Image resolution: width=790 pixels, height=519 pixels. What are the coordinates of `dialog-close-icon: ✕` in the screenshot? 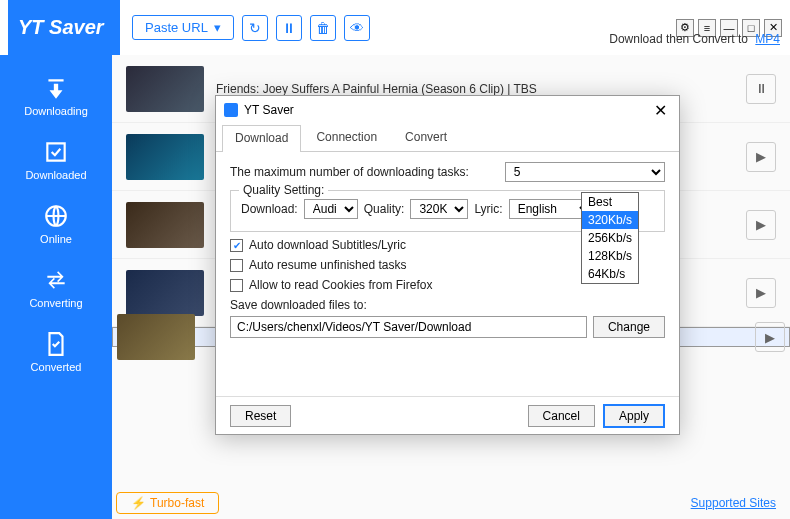 It's located at (660, 110).